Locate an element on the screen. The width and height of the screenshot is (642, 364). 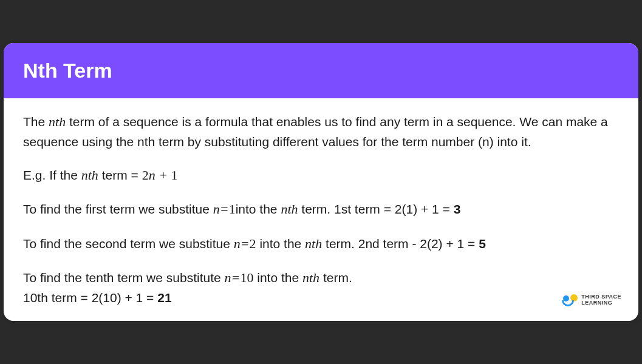
result: 5 is located at coordinates (482, 244).